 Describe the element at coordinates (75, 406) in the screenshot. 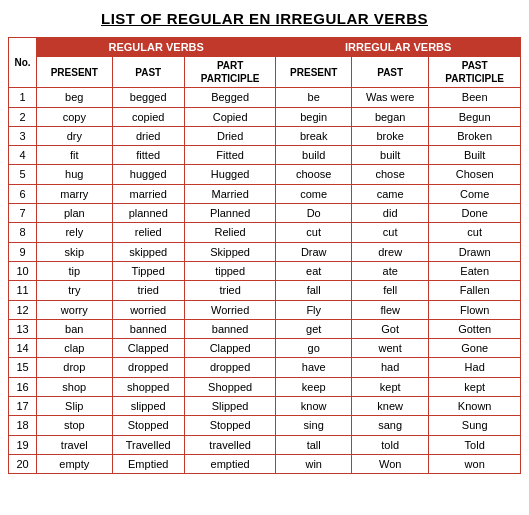

I see `table-cell: Slip` at that location.